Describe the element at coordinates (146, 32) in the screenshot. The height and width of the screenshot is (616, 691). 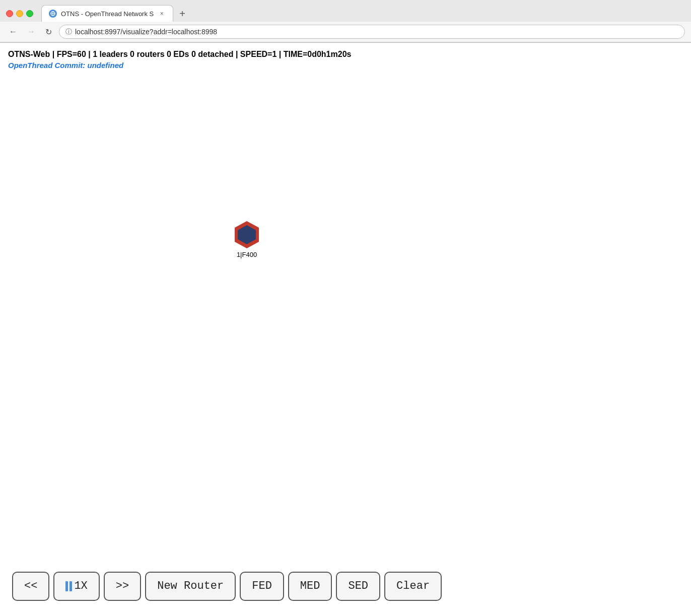
I see `address-text: localhost:8997/visualize?addr=localhost:…` at that location.